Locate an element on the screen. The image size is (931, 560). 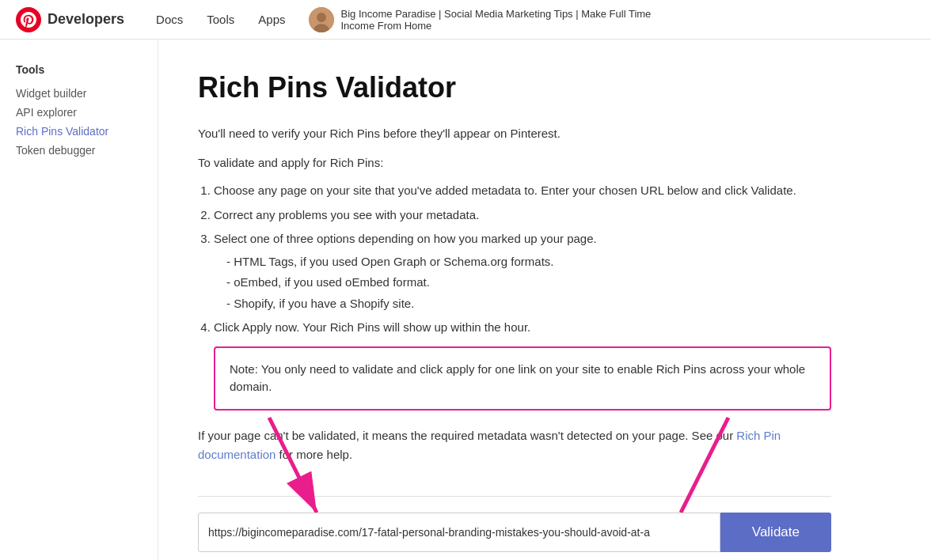
step-4: Click Apply now. Your Rich Pins will sho… is located at coordinates (522, 365).